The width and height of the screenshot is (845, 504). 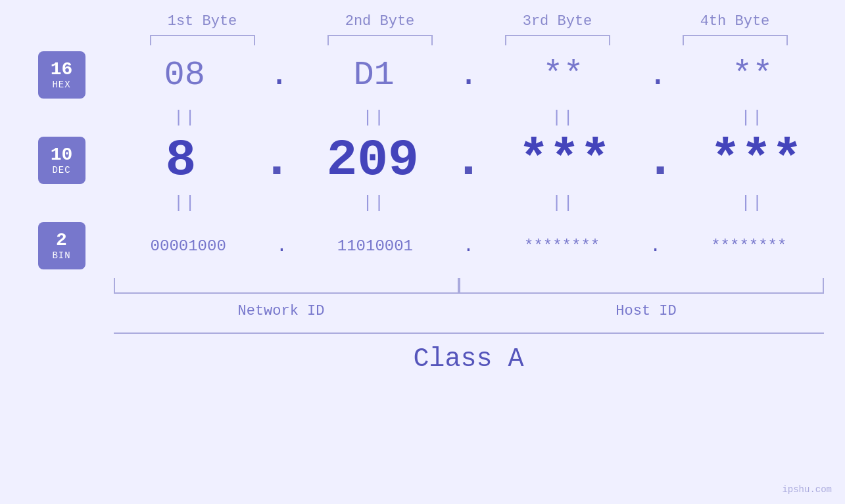 What do you see at coordinates (563, 75) in the screenshot?
I see `hex-byte-3: **` at bounding box center [563, 75].